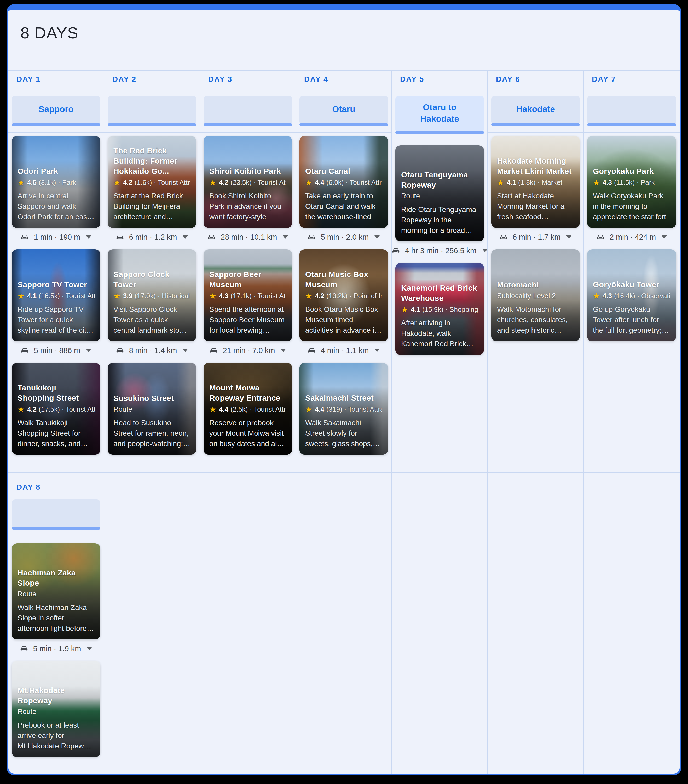 This screenshot has height=784, width=688. Describe the element at coordinates (439, 193) in the screenshot. I see `place-card-otaru-tenguyama-ropeway: Otaru Tenguyama Ropeway Route Ride Otaru…` at that location.